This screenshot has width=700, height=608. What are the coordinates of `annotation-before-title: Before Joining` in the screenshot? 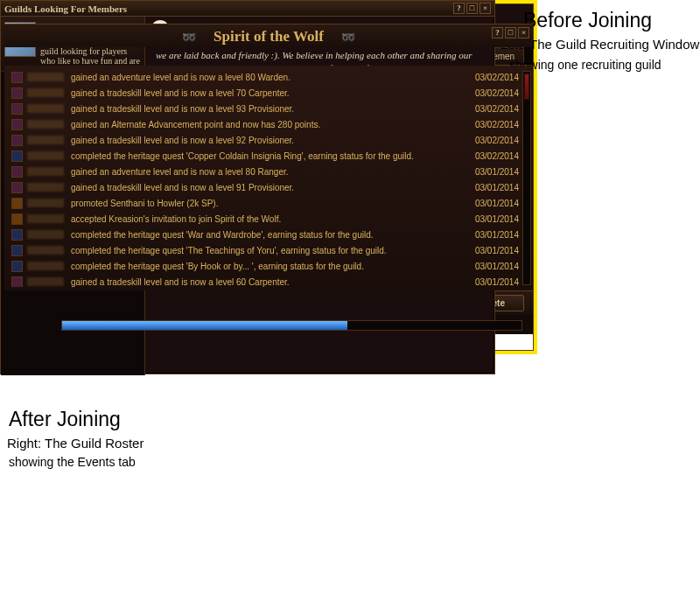 It's located at (588, 21).